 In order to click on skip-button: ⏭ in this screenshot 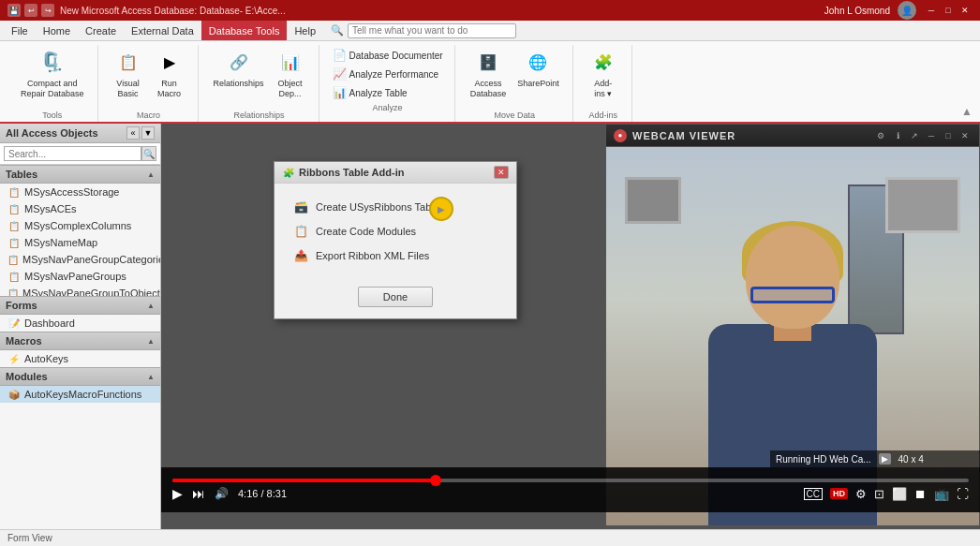, I will do `click(199, 494)`.